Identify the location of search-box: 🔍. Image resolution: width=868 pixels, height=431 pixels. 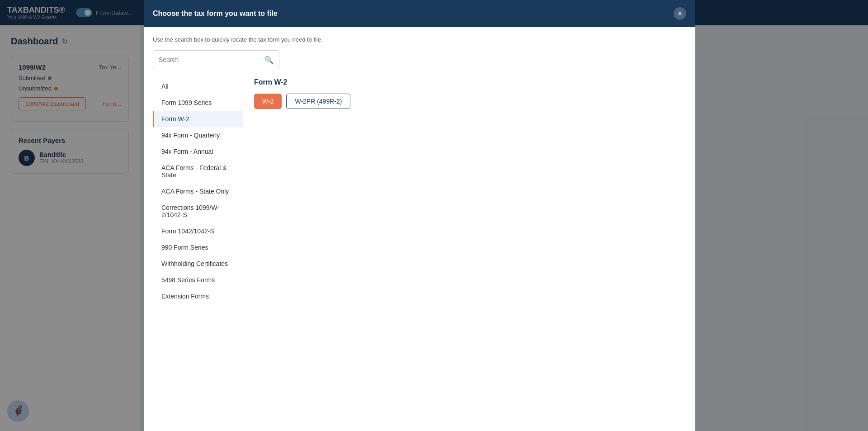
(216, 60).